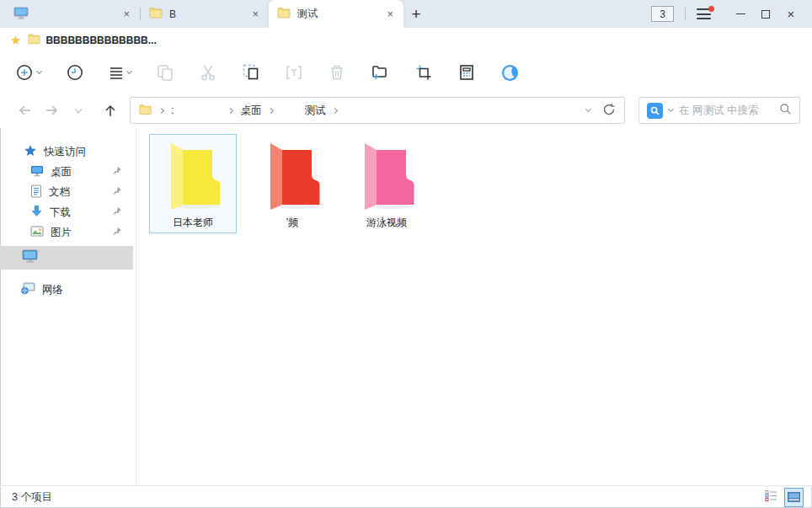 This screenshot has height=508, width=812. Describe the element at coordinates (24, 110) in the screenshot. I see `back-icon` at that location.